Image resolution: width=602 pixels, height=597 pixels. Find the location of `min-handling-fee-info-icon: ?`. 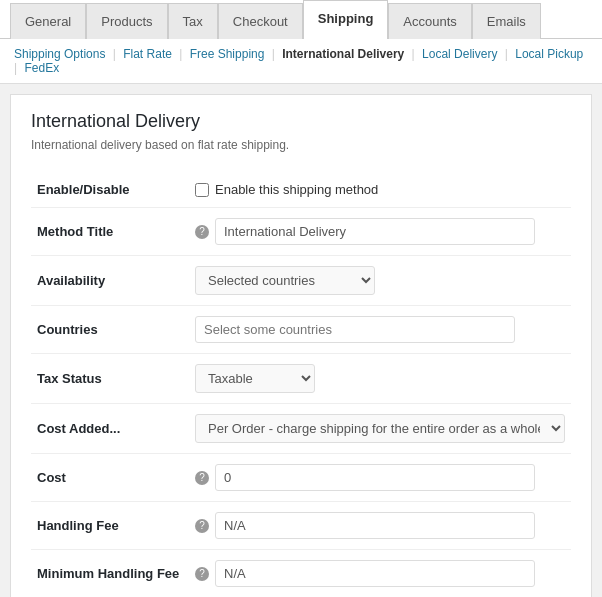

min-handling-fee-info-icon: ? is located at coordinates (202, 574).